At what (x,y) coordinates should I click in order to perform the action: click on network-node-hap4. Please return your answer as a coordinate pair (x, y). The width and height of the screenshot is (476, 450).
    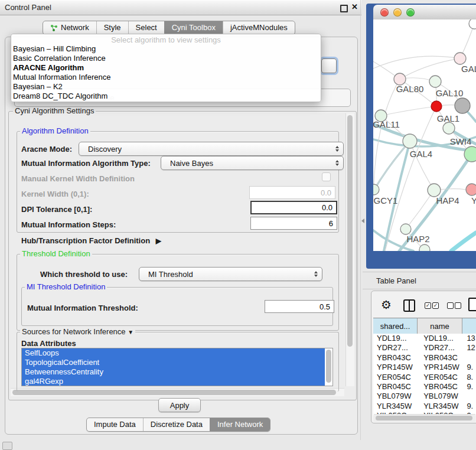
    Looking at the image, I should click on (434, 190).